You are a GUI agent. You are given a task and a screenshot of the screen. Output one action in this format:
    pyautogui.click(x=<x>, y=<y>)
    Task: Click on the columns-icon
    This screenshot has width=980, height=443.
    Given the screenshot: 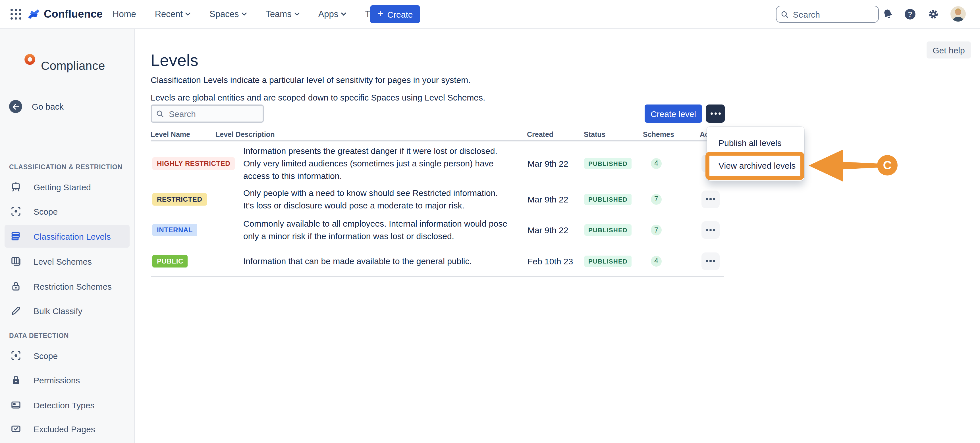 What is the action you would take?
    pyautogui.click(x=16, y=261)
    